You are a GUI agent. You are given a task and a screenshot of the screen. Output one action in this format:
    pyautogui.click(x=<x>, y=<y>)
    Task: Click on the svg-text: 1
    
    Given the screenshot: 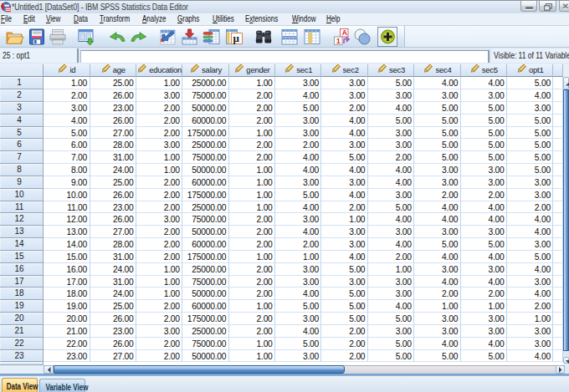 What is the action you would take?
    pyautogui.click(x=338, y=41)
    